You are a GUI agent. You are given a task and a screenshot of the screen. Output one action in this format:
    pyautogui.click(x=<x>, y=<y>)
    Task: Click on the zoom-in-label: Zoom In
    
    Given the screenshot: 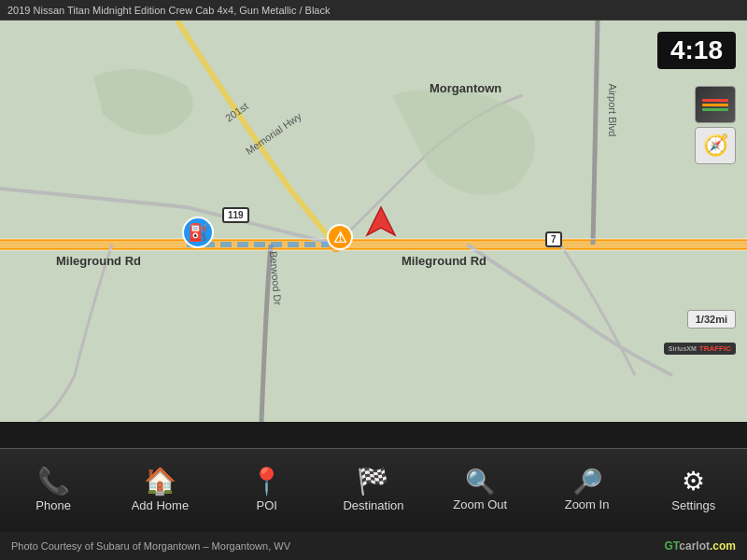 What is the action you would take?
    pyautogui.click(x=587, y=504)
    